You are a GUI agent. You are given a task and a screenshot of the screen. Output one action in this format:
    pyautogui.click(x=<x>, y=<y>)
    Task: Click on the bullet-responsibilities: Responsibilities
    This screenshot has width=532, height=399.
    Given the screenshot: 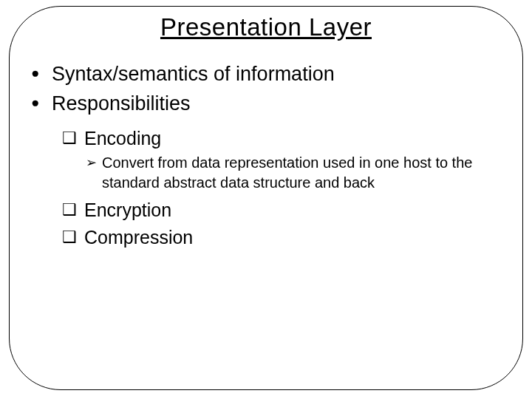 What is the action you would take?
    pyautogui.click(x=266, y=104)
    